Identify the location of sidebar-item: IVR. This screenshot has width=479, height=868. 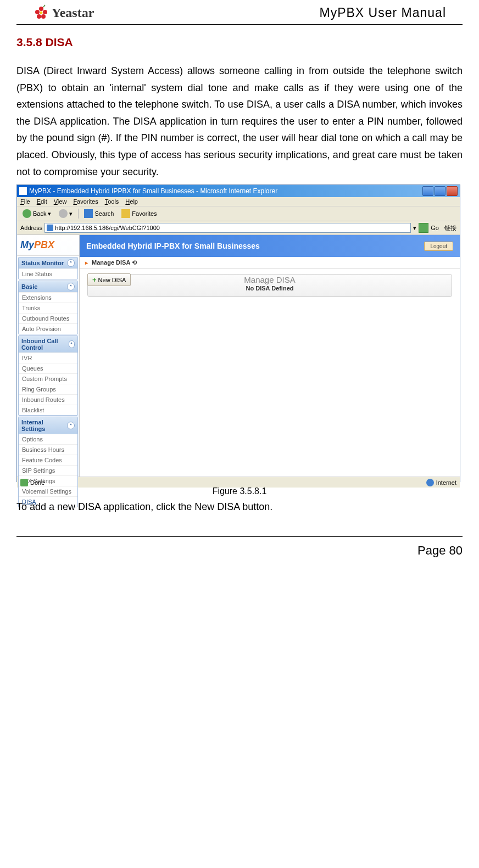
(48, 358).